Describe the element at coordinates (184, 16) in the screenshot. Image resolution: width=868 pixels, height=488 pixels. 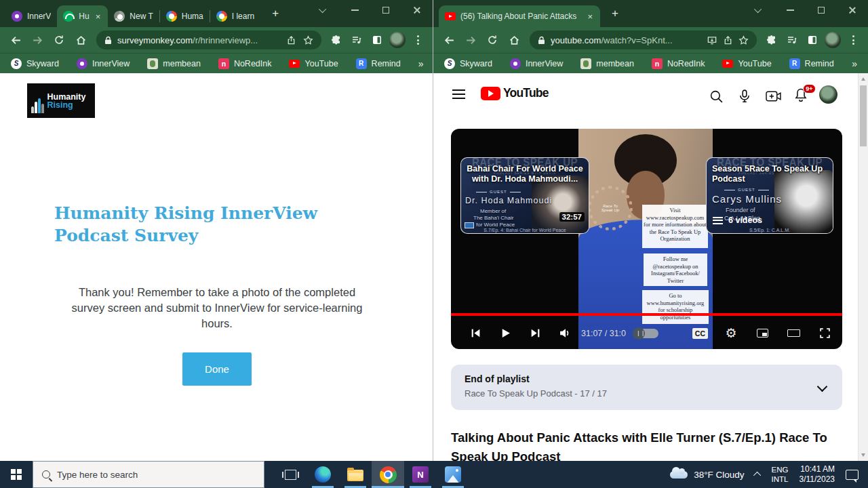
I see `tab-google-search-1: Huma` at that location.